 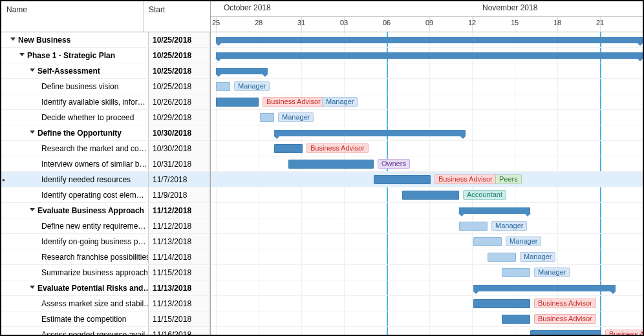 I want to click on task-name-cell: New Business, so click(x=78, y=40).